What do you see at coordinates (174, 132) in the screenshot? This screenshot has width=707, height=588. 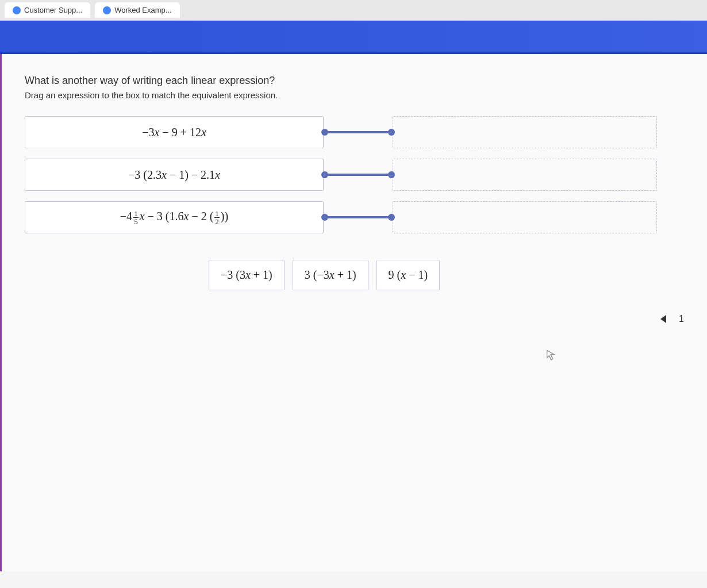 I see `expression-1-text: −3x − 9 + 12x` at bounding box center [174, 132].